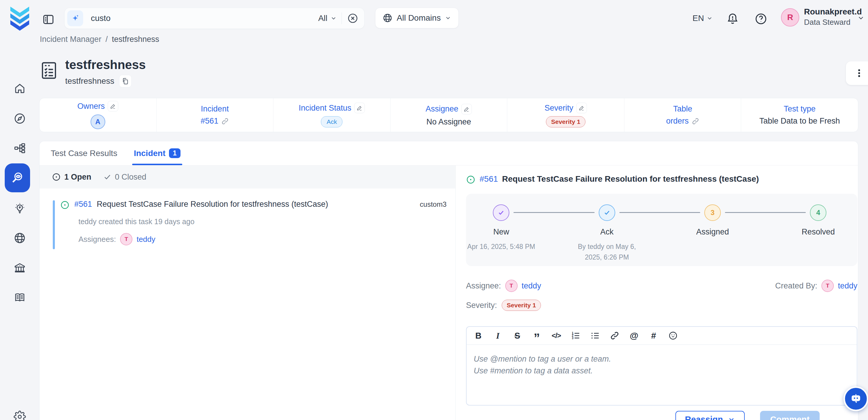 The width and height of the screenshot is (868, 420). What do you see at coordinates (18, 178) in the screenshot?
I see `observe-quality-icon-active` at bounding box center [18, 178].